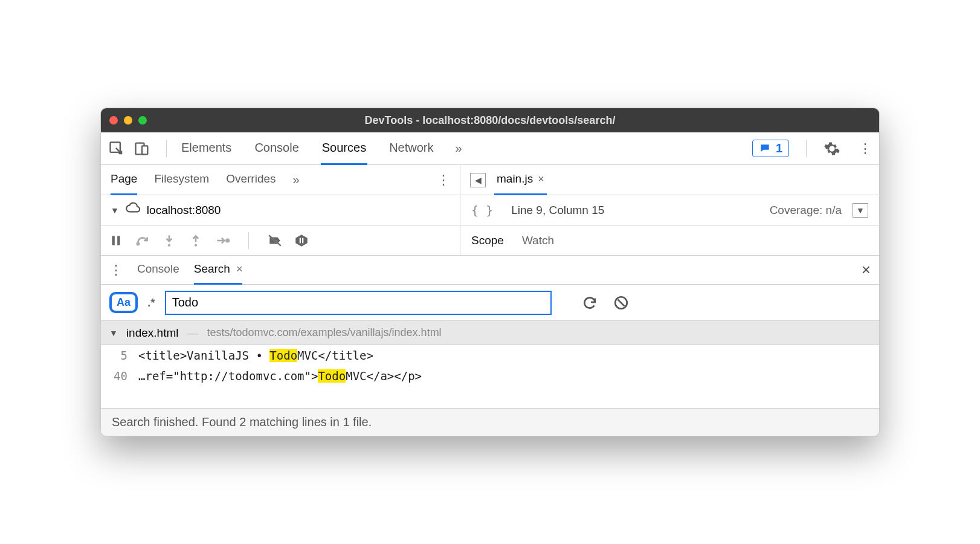 This screenshot has height=544, width=980. Describe the element at coordinates (478, 180) in the screenshot. I see `editor-nav-back-icon: ◀` at that location.